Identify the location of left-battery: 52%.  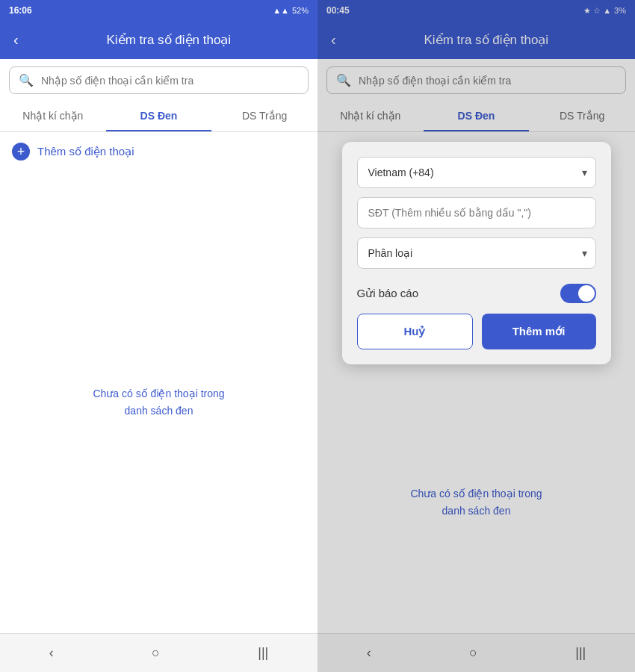
(300, 10).